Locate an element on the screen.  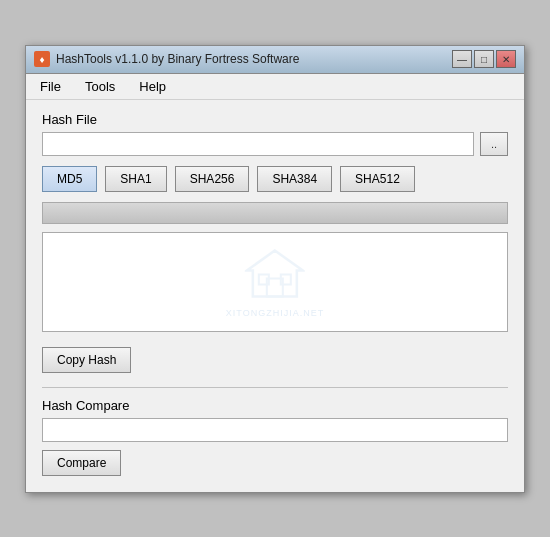
file-row: .. is located at coordinates (275, 144).